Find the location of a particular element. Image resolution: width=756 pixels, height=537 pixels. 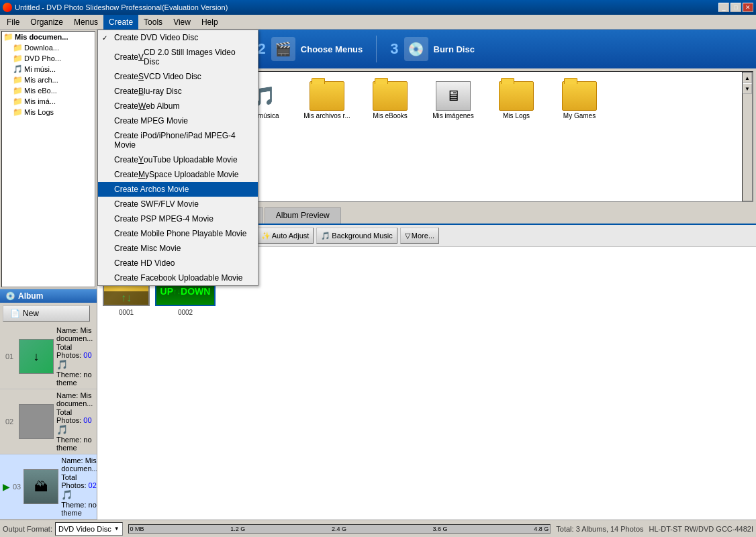

step-3: 3 💿 Burn Disc is located at coordinates (432, 49).